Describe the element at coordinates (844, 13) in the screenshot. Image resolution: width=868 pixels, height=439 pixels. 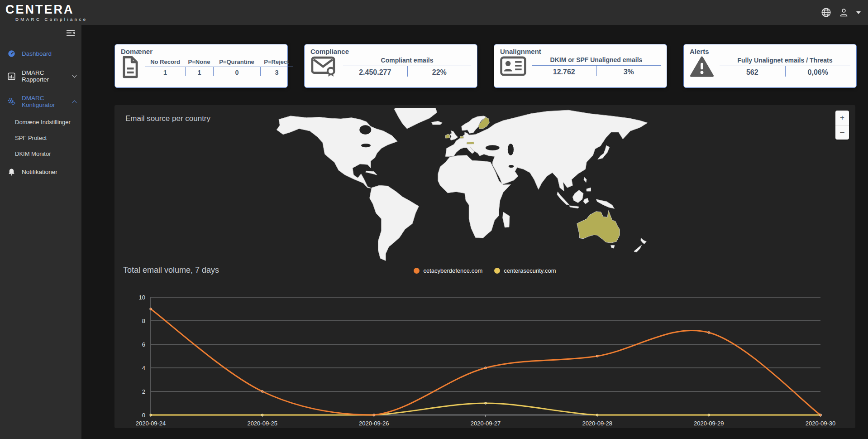
I see `user-icon` at that location.